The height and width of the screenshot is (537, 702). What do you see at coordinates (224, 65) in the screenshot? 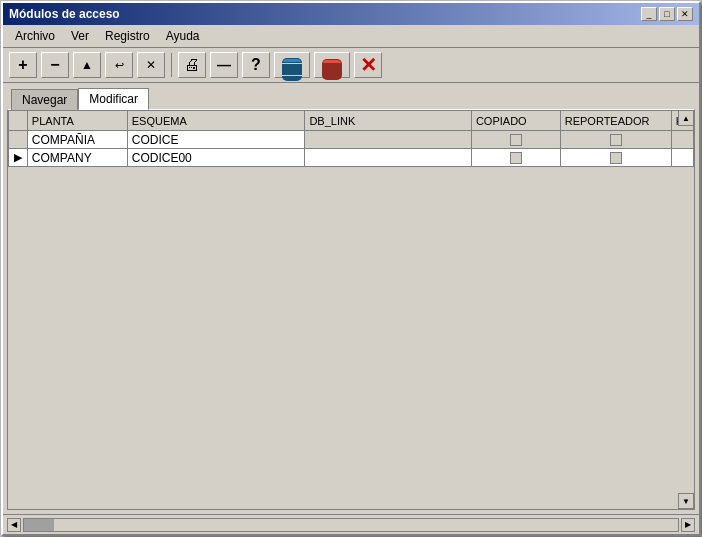
I see `dash-button: —` at bounding box center [224, 65].